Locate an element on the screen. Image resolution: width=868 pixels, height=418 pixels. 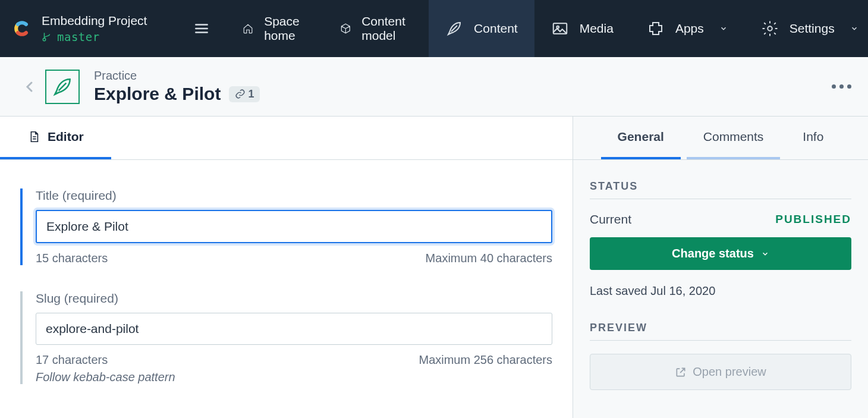
content-type-icon is located at coordinates (62, 87).